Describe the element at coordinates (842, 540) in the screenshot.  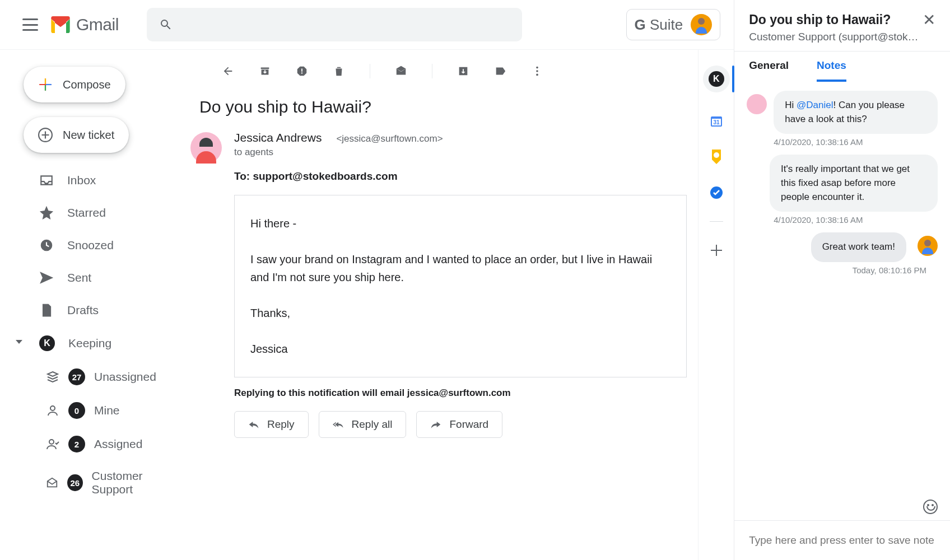
I see `note-input-row` at that location.